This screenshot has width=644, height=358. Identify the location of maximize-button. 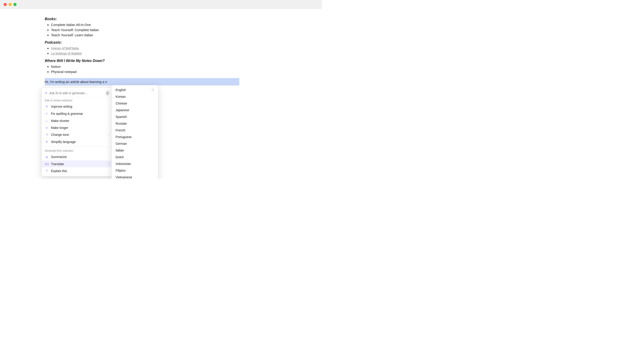
(15, 5).